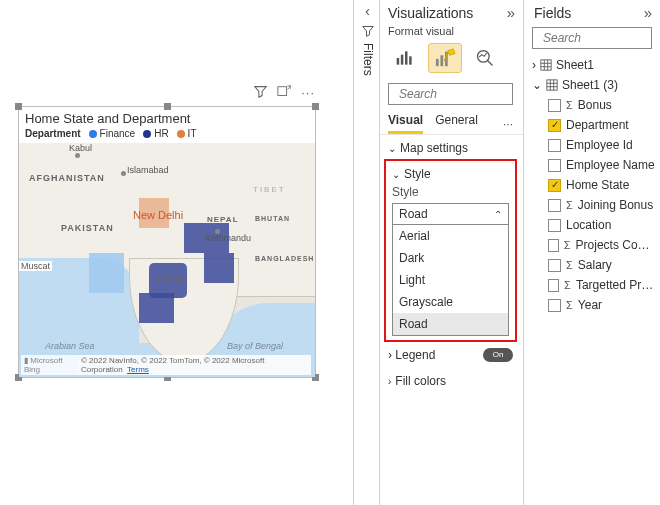  Describe the element at coordinates (594, 205) in the screenshot. I see `field-item: ΣJoining Bonus` at that location.